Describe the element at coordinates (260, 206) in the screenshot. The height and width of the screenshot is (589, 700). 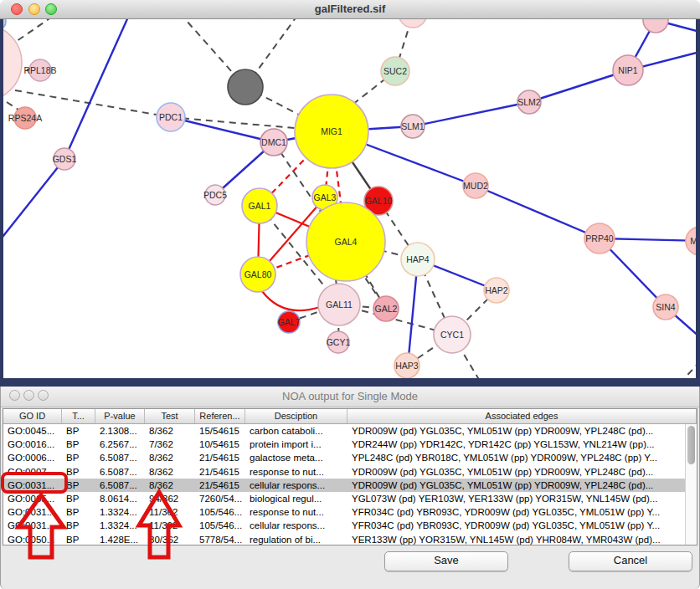
I see `network-node-GAL1: GAL1` at that location.